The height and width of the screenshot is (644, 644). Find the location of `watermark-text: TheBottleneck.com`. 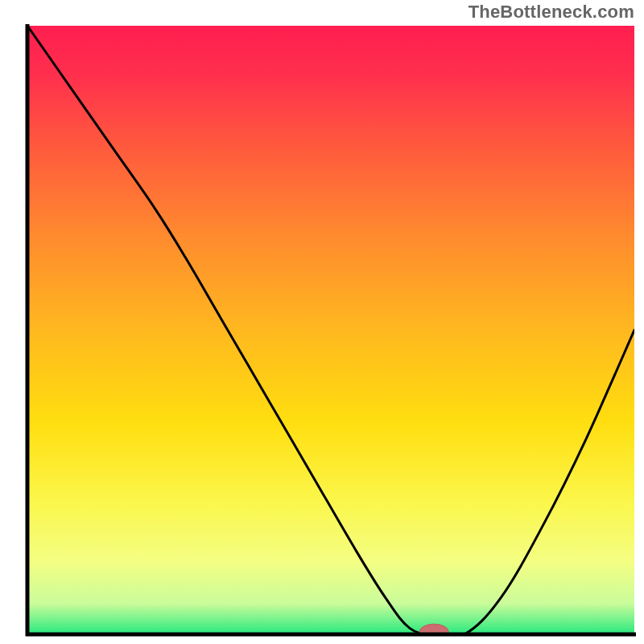

watermark-text: TheBottleneck.com is located at coordinates (551, 12).